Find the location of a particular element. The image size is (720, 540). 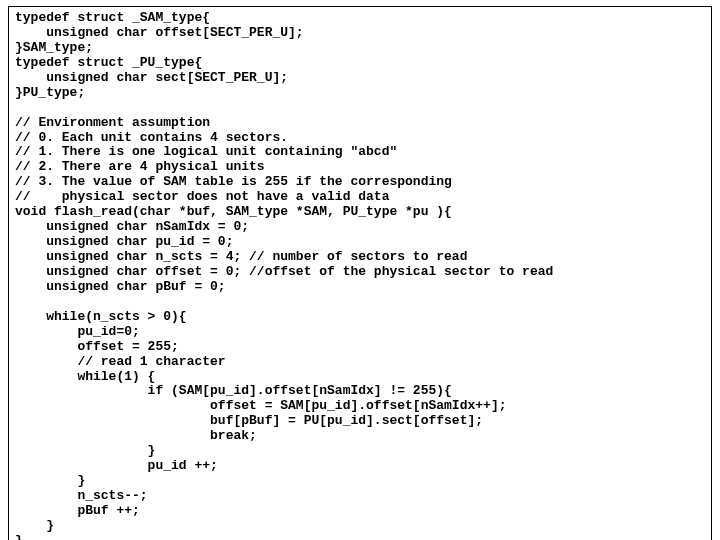

code-line: pu_id ++; is located at coordinates (116, 466).